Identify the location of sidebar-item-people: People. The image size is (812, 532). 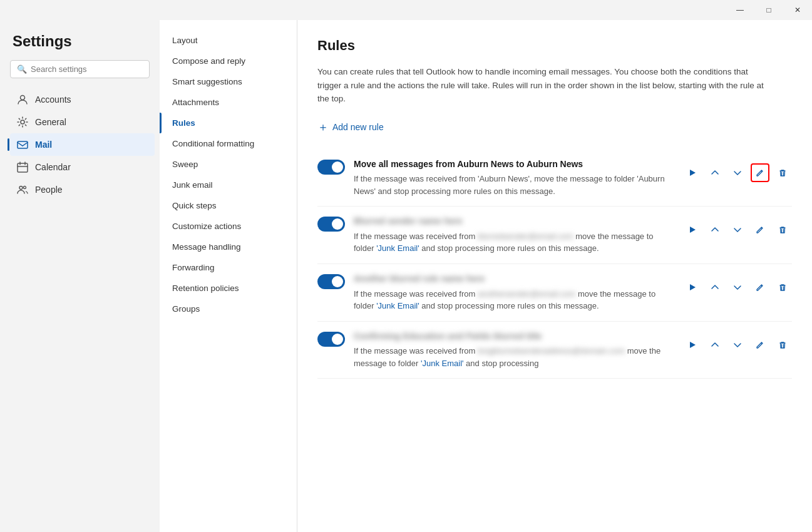
(83, 190).